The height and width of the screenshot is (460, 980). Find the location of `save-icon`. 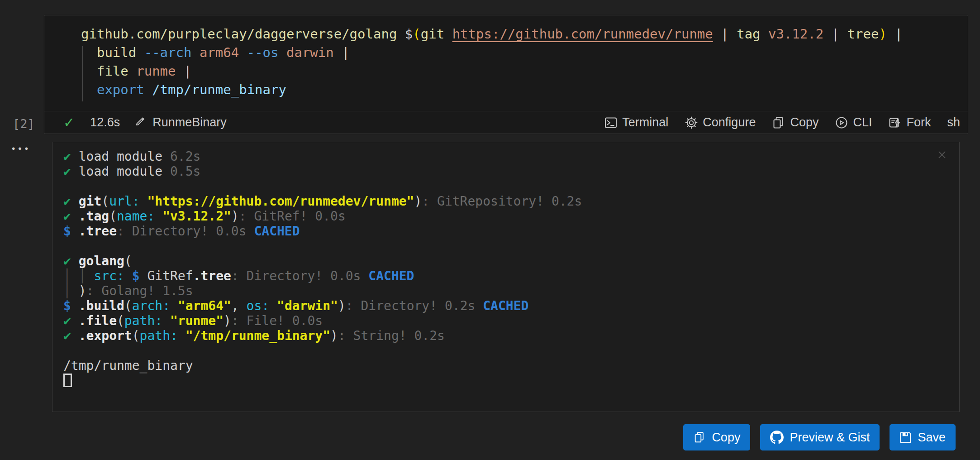

save-icon is located at coordinates (906, 437).